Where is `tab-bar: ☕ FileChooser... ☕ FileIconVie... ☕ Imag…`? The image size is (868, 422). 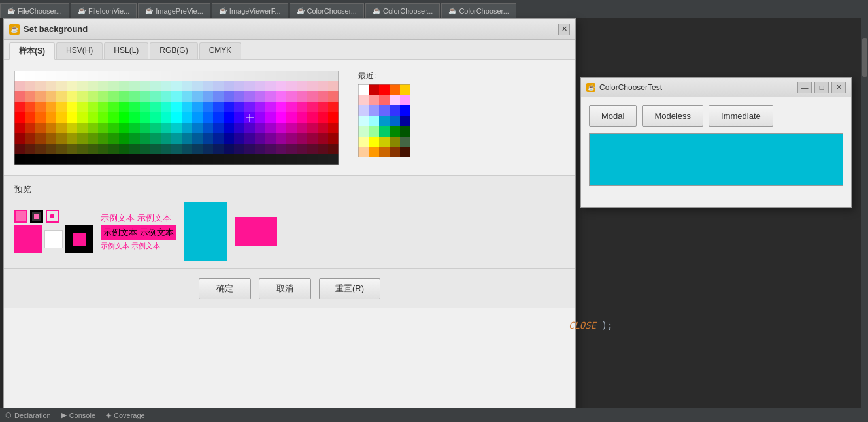 tab-bar: ☕ FileChooser... ☕ FileIconVie... ☕ Imag… is located at coordinates (434, 9).